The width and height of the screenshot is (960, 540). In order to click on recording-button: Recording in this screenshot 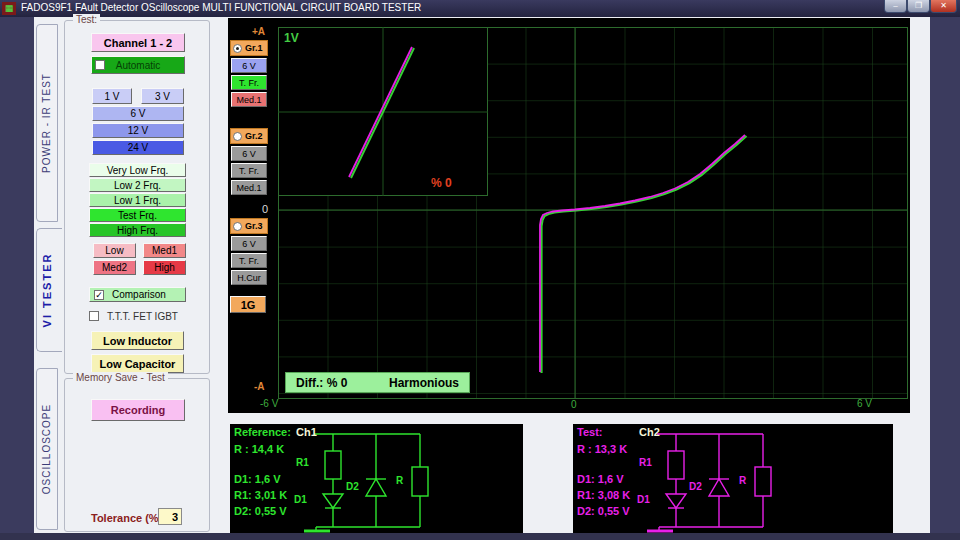, I will do `click(138, 410)`.